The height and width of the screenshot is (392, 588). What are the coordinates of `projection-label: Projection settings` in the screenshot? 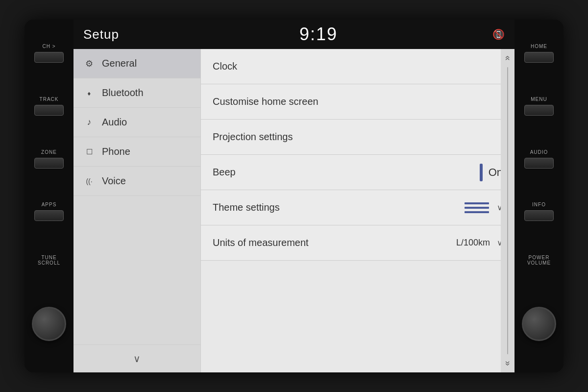 It's located at (358, 137).